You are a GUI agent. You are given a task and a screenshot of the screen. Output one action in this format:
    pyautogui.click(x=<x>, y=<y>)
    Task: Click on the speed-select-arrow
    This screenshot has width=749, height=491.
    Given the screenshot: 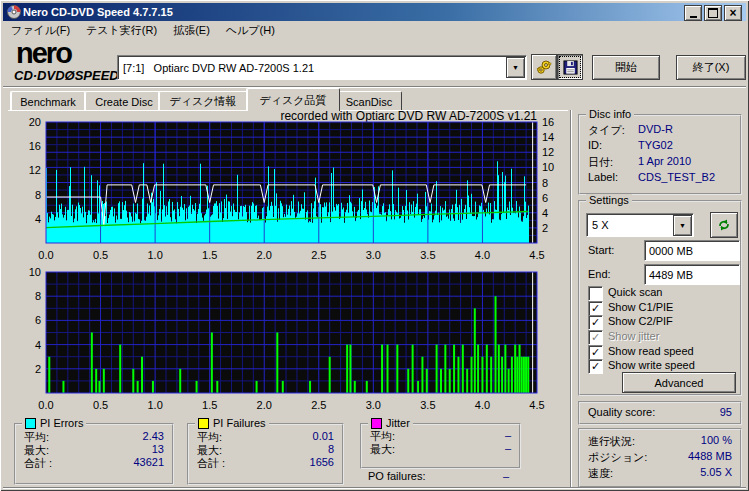 What is the action you would take?
    pyautogui.click(x=682, y=226)
    